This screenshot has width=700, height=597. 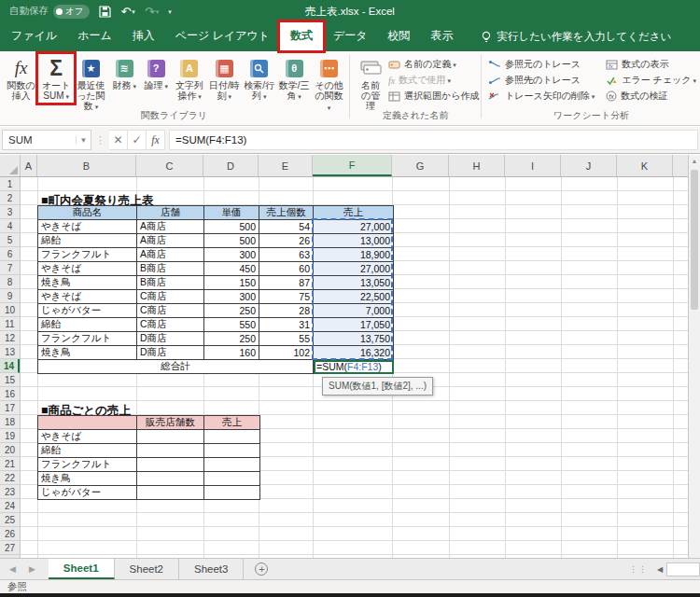 What do you see at coordinates (29, 166) in the screenshot?
I see `col-header-a: A` at bounding box center [29, 166].